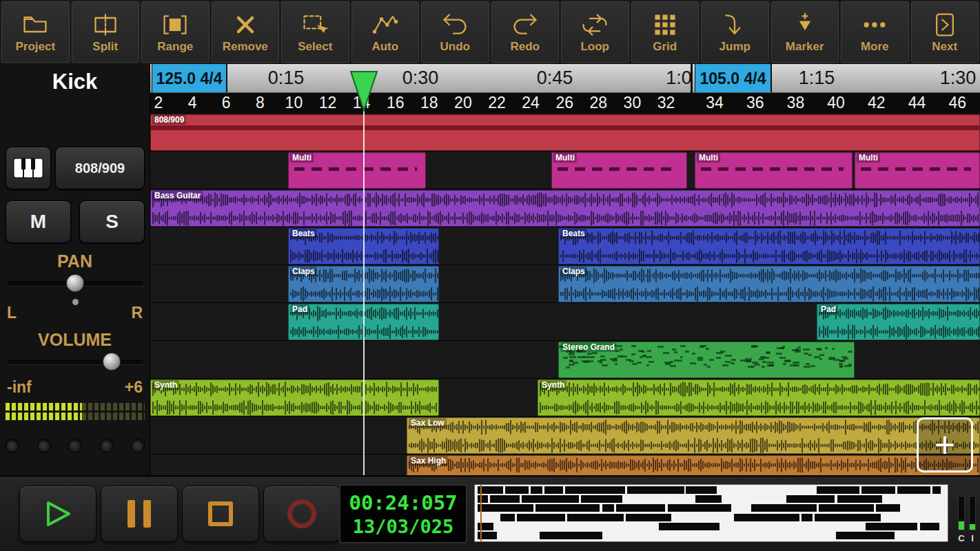 The width and height of the screenshot is (980, 551). I want to click on track-row-claps: ClapsClaps, so click(565, 284).